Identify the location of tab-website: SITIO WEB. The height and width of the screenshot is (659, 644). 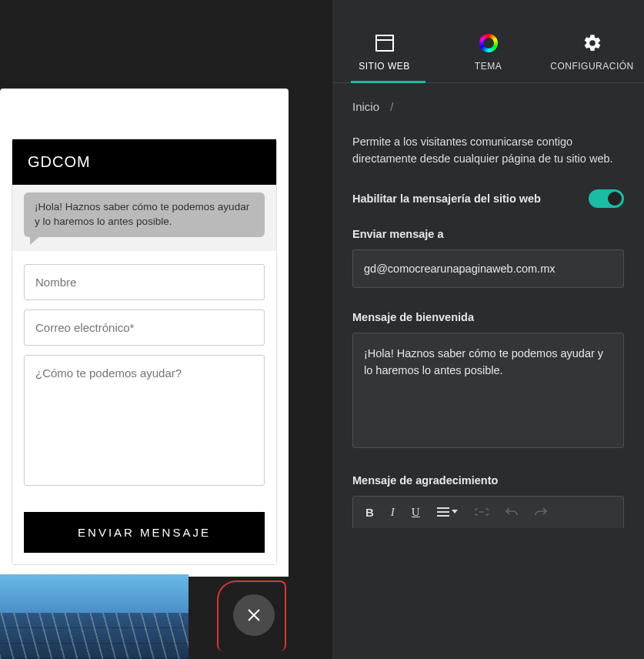
(385, 58).